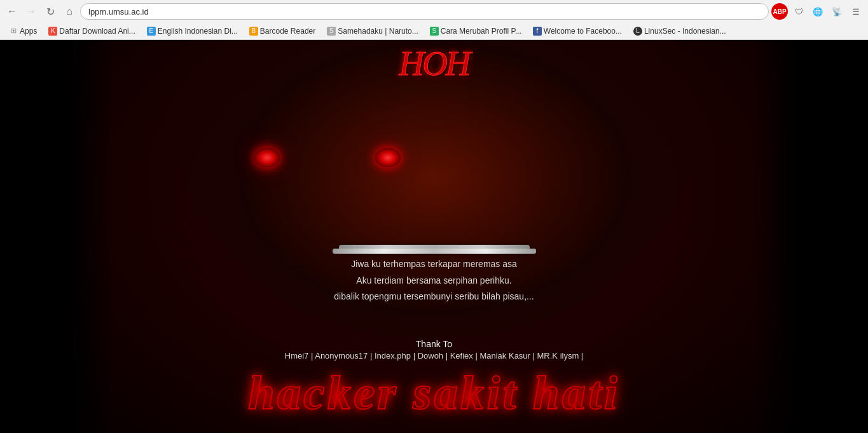 This screenshot has width=868, height=433. I want to click on right-eye-glow, so click(388, 158).